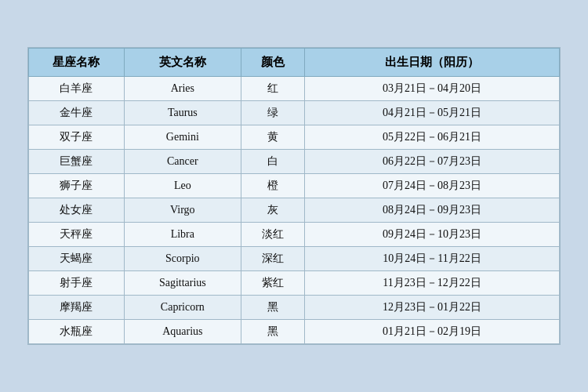 This screenshot has height=392, width=588. I want to click on cell-color: 绿, so click(273, 113).